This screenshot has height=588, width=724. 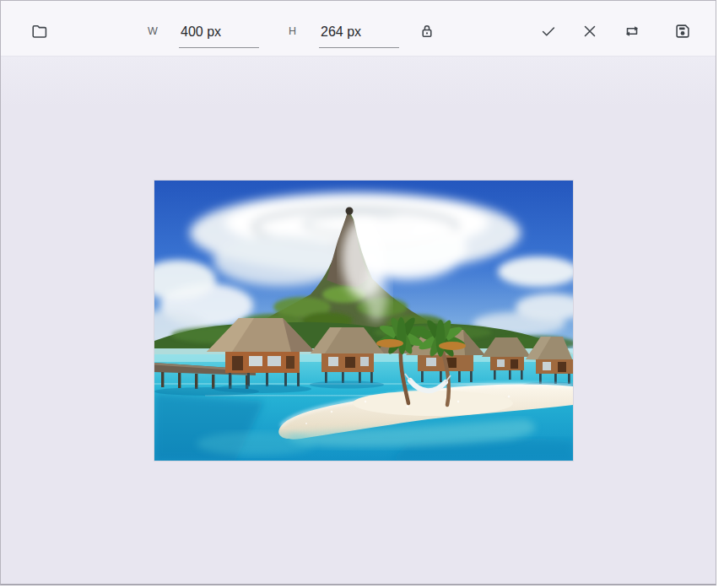 I want to click on height-input, so click(x=359, y=34).